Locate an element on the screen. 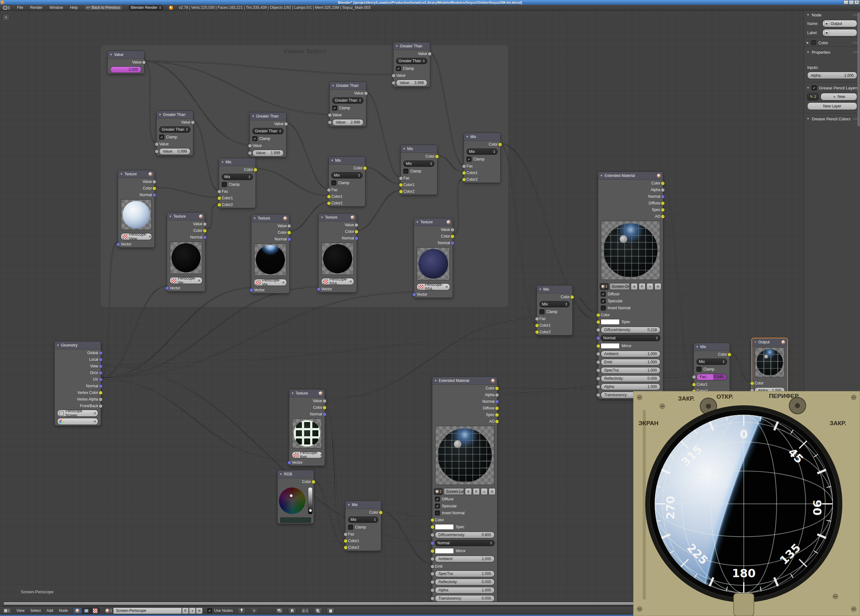  gp-new-layer-button: New Layer is located at coordinates (832, 106).